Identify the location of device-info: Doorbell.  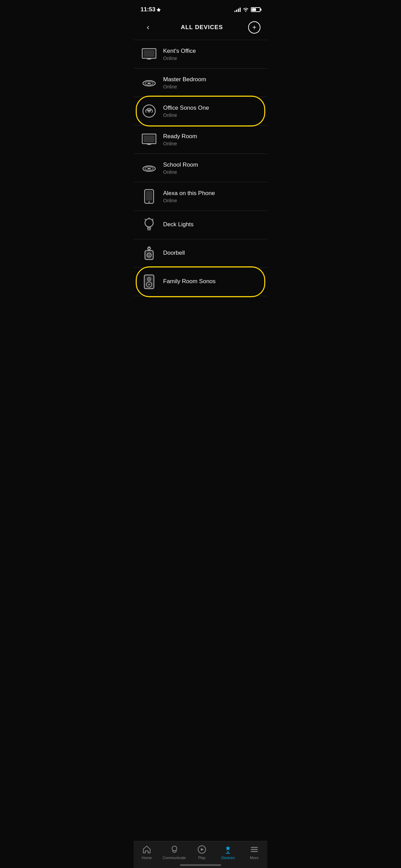
(212, 254).